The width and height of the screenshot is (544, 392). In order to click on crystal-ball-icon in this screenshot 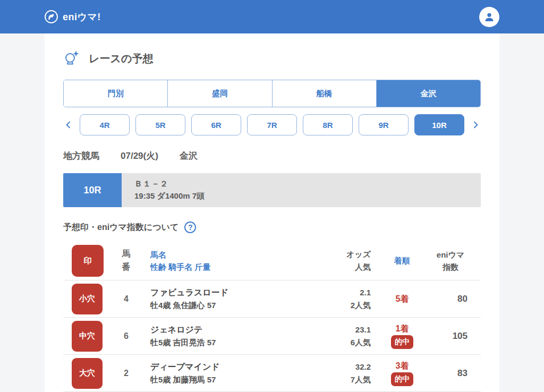, I will do `click(72, 58)`.